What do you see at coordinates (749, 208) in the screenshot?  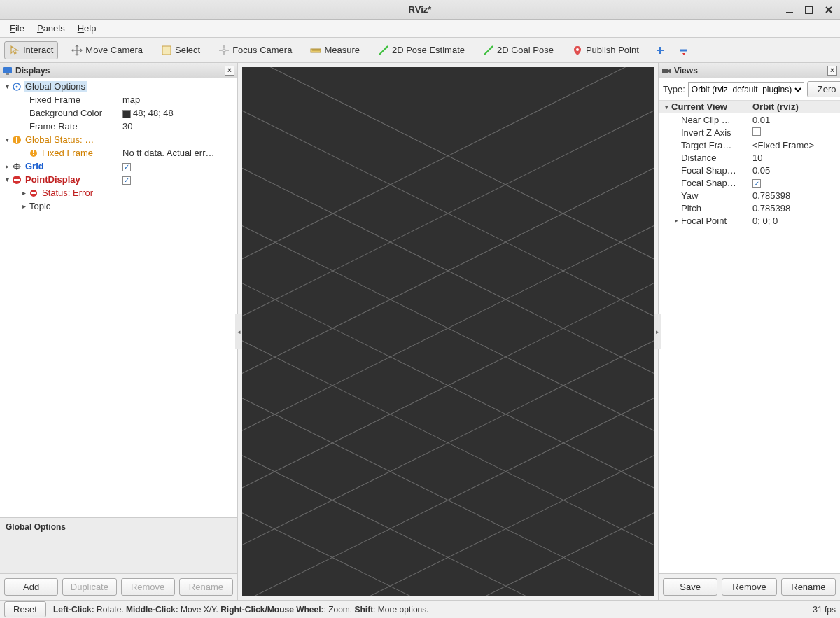 I see `views-row: Pitch0.785398` at bounding box center [749, 208].